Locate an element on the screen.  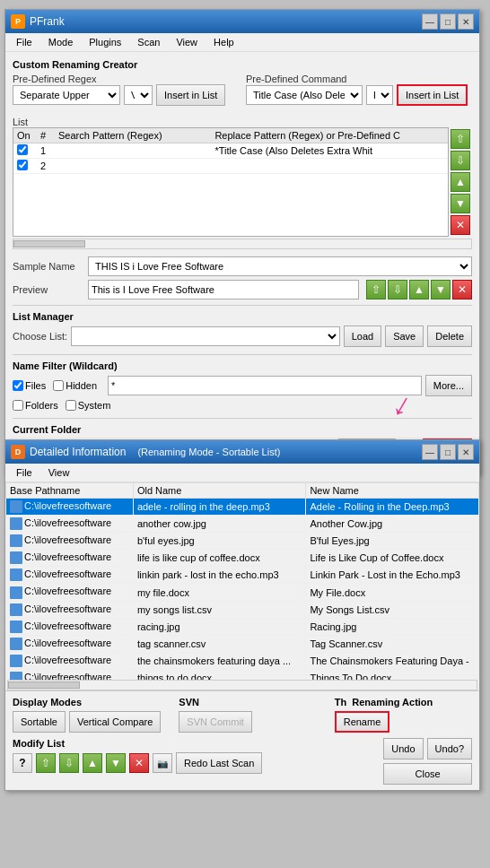
cell-old-7: racing.jpg is located at coordinates (219, 626).